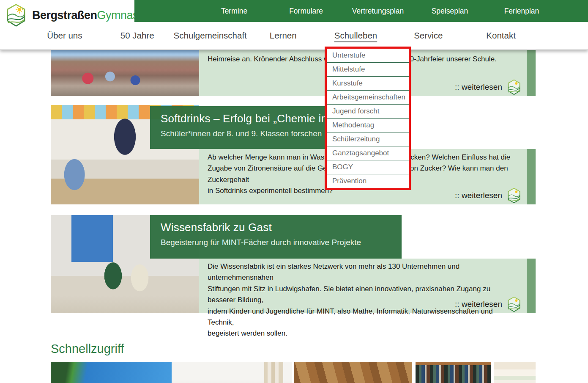 Image resolution: width=588 pixels, height=383 pixels. I want to click on nav-item-schulleben: Schulleben, so click(356, 36).